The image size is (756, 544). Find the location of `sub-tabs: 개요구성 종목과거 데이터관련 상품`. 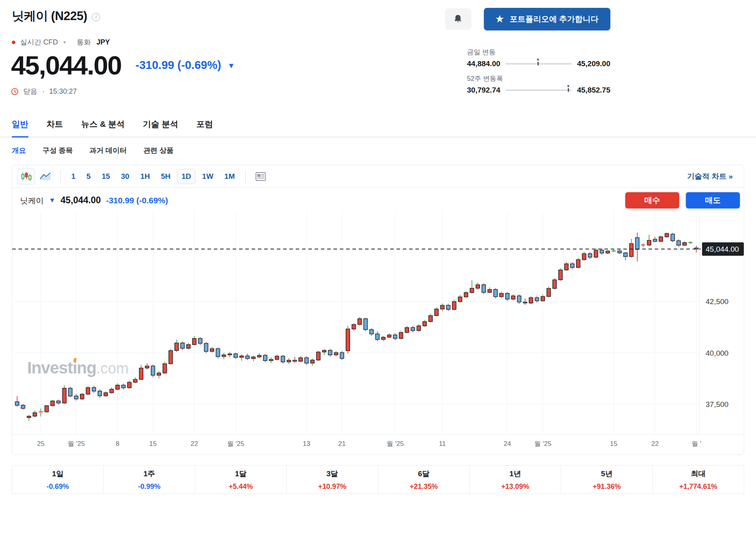

sub-tabs: 개요구성 종목과거 데이터관련 상품 is located at coordinates (378, 150).